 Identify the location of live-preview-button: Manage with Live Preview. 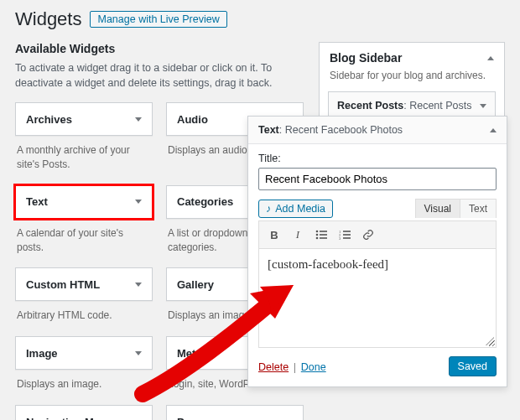
(158, 19).